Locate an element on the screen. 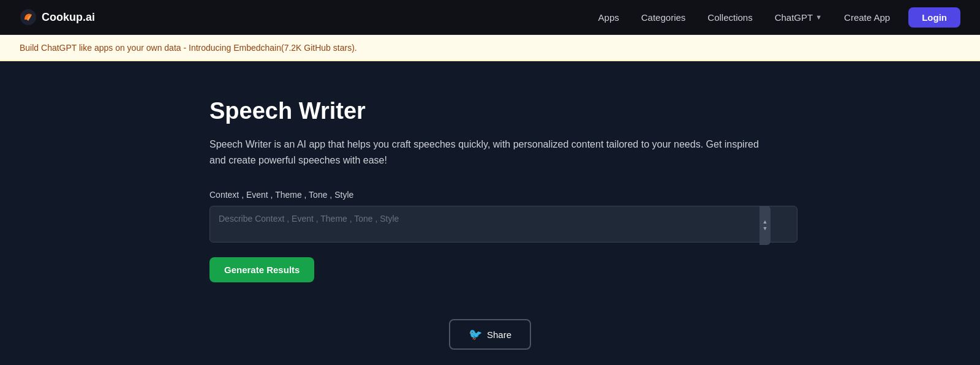  share-label: Share is located at coordinates (499, 334).